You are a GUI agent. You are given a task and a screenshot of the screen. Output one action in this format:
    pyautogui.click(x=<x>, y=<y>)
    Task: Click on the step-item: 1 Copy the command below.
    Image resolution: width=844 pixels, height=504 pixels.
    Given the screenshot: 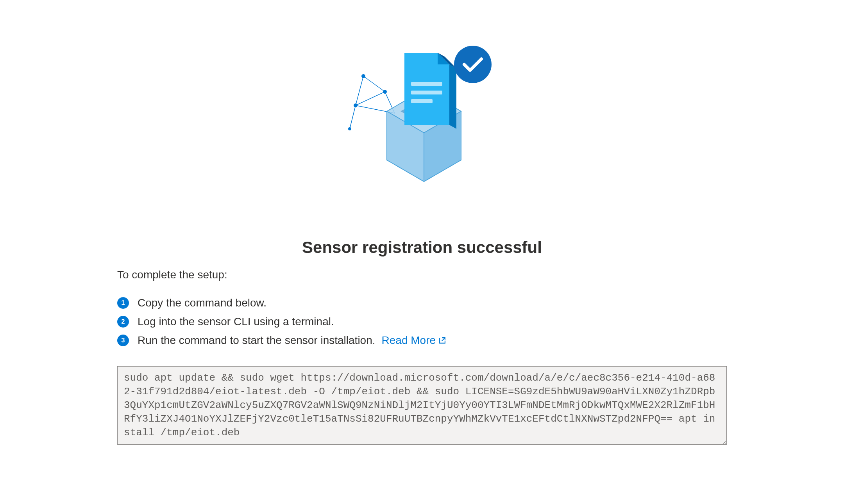 What is the action you would take?
    pyautogui.click(x=453, y=303)
    